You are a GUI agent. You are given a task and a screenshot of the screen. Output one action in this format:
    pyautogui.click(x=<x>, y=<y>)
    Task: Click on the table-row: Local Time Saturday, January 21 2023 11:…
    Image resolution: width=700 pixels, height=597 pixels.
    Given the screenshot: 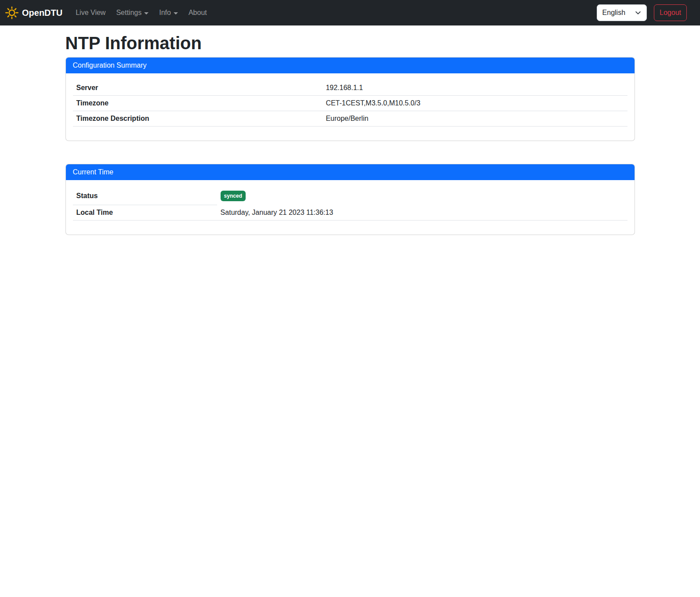 What is the action you would take?
    pyautogui.click(x=350, y=213)
    